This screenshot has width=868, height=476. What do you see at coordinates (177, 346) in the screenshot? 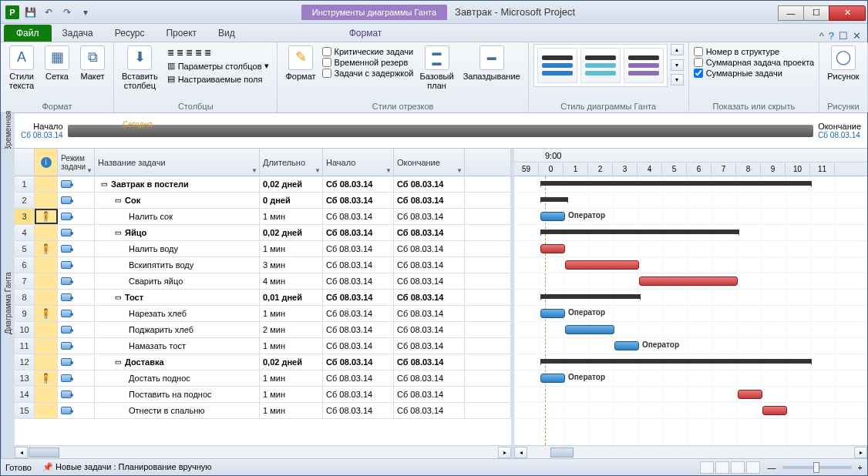
I see `name-cell: Намазать тост` at bounding box center [177, 346].